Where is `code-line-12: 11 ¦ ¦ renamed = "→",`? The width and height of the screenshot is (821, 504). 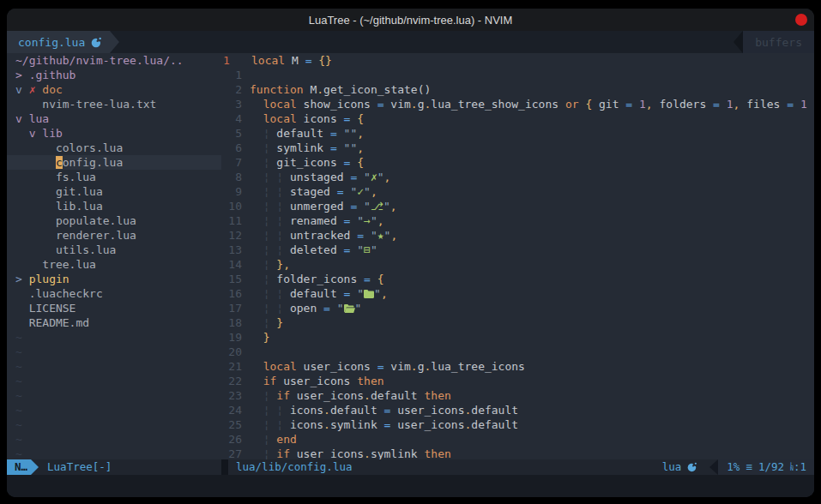
code-line-12: 11 ¦ ¦ renamed = "→", is located at coordinates (518, 221).